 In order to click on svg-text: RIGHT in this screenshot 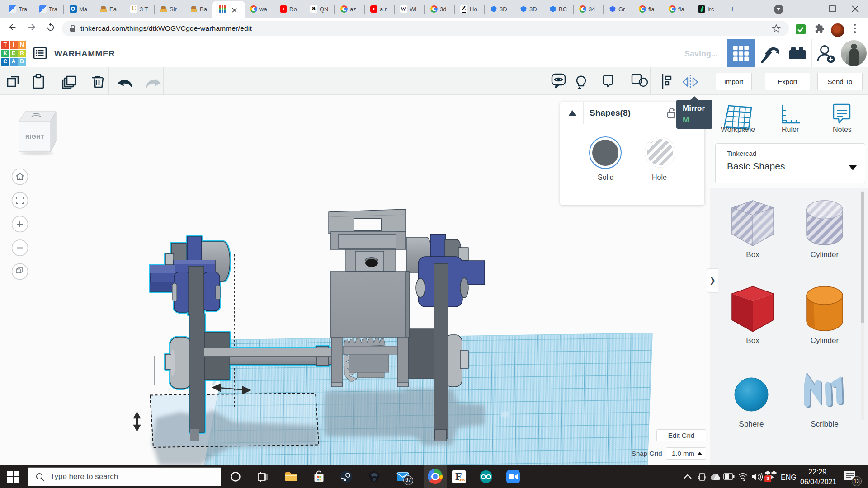, I will do `click(35, 136)`.